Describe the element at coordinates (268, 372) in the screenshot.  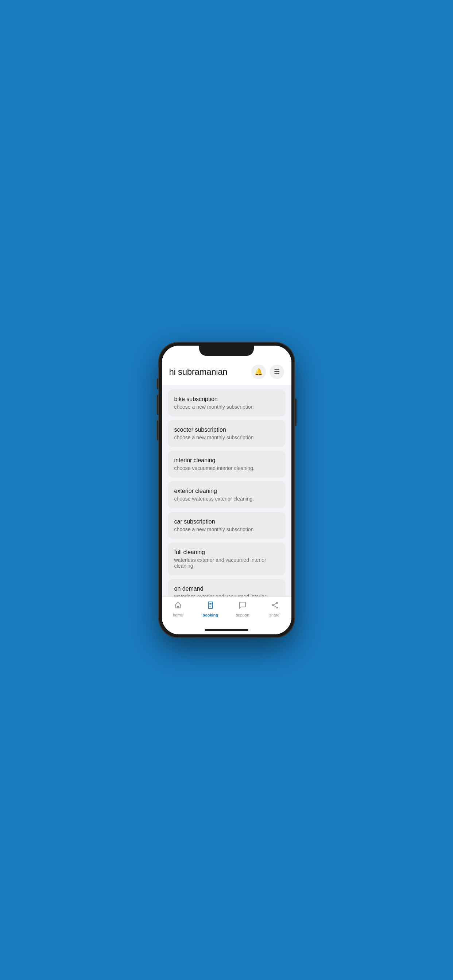
I see `header-icons: 🔔 ☰` at that location.